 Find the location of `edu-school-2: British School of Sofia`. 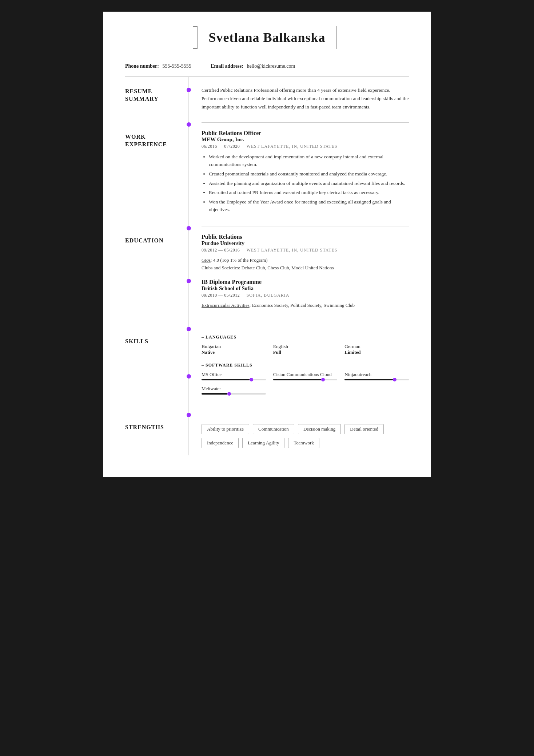

edu-school-2: British School of Sofia is located at coordinates (305, 288).